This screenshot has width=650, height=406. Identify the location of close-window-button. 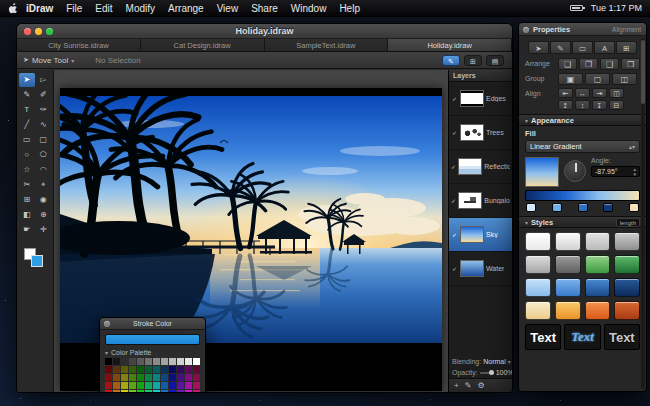
(28, 32).